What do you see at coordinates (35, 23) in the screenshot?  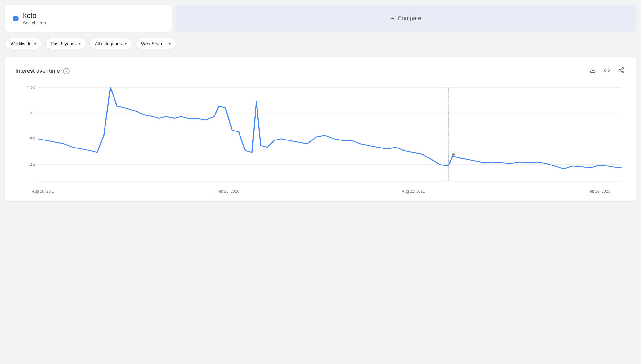 I see `term-type: Search term` at bounding box center [35, 23].